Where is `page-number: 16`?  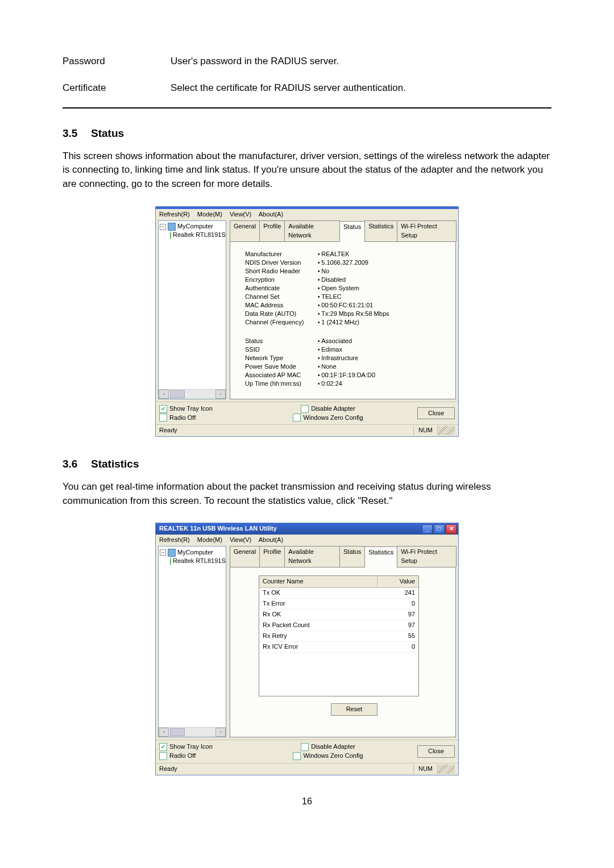 page-number: 16 is located at coordinates (307, 801).